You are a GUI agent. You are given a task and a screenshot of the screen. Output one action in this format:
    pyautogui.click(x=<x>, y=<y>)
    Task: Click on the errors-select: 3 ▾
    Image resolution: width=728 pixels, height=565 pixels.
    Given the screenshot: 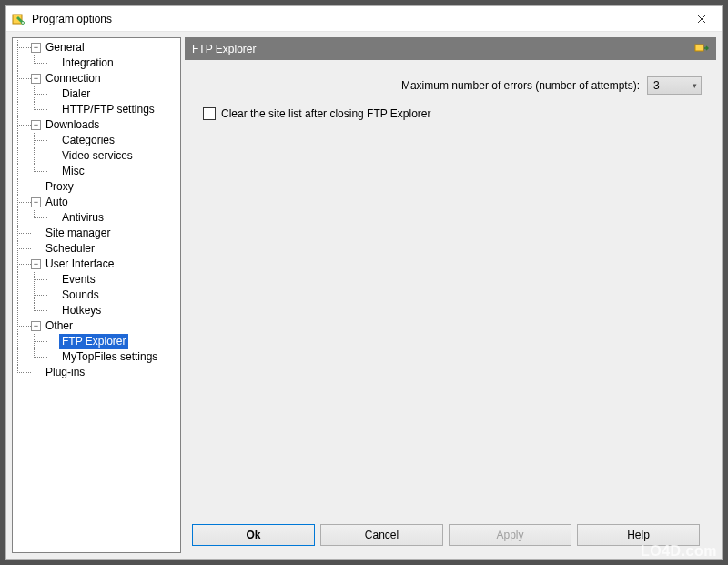 What is the action you would take?
    pyautogui.click(x=674, y=86)
    